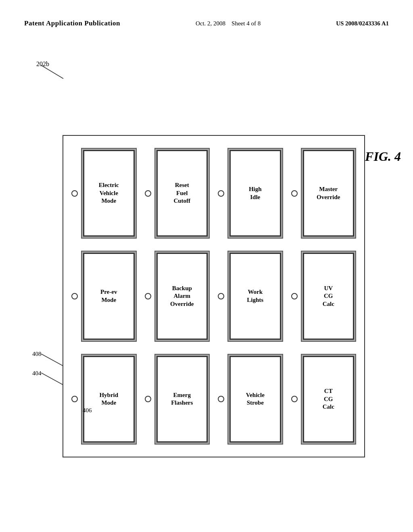 This screenshot has height=532, width=413. What do you see at coordinates (246, 23) in the screenshot?
I see `sheet-info: Sheet 4 of 8` at bounding box center [246, 23].